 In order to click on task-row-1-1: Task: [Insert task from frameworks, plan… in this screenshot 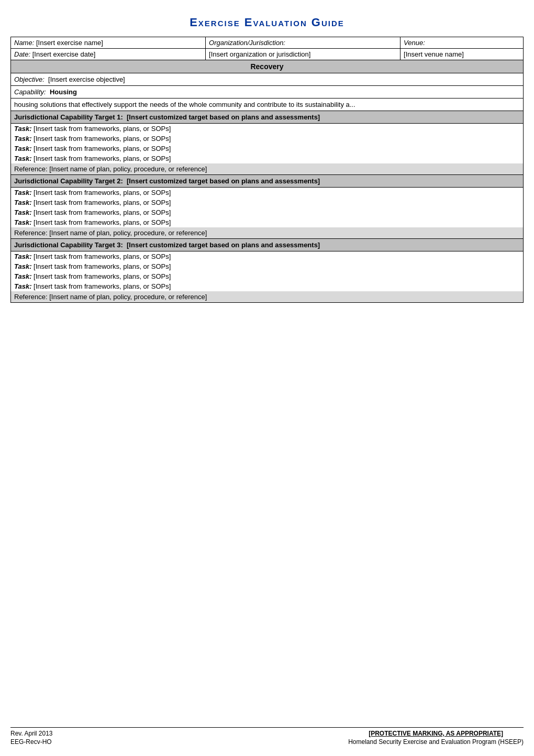, I will do `click(267, 129)`.